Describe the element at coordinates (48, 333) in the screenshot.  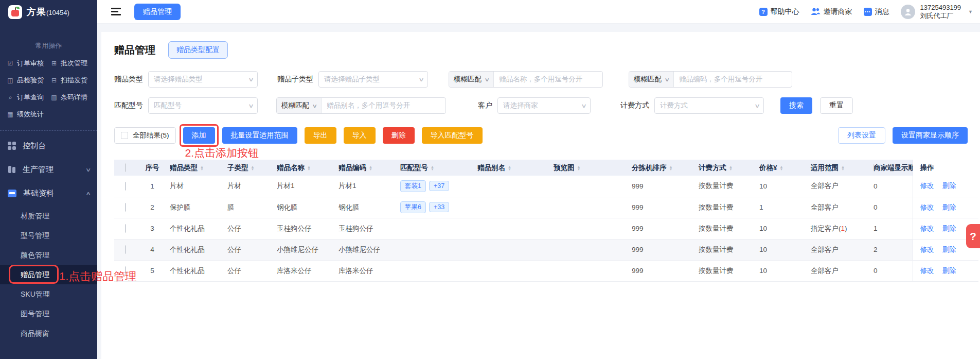
I see `sidebar-item-商品橱窗: 商品橱窗` at that location.